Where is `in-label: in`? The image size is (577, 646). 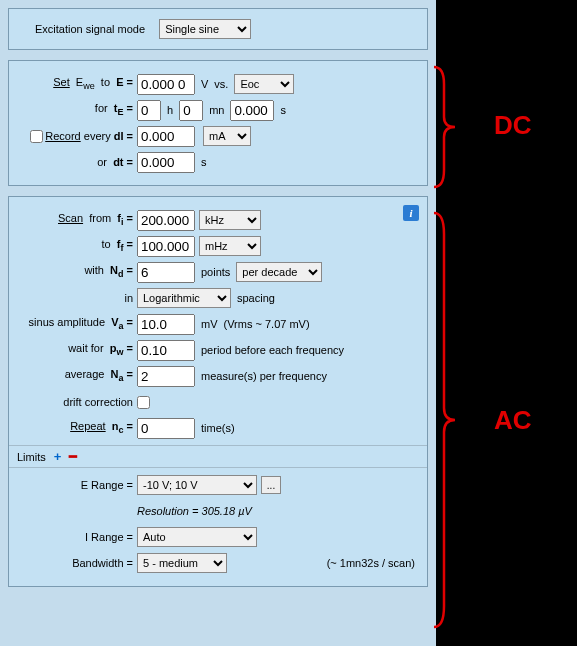
in-label: in is located at coordinates (77, 298).